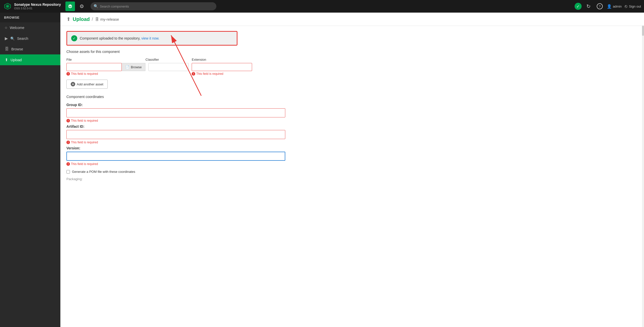  I want to click on browse-file-icon: 📄, so click(127, 67).